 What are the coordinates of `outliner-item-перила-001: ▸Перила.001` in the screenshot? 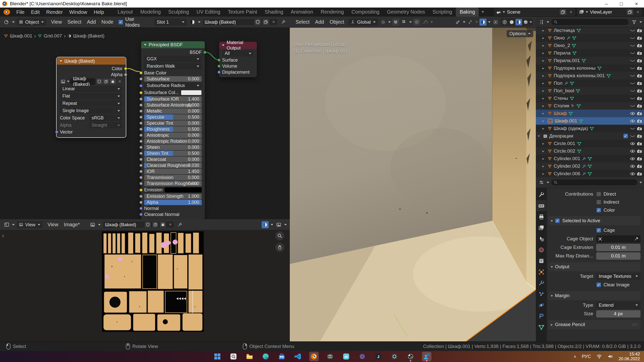 It's located at (590, 61).